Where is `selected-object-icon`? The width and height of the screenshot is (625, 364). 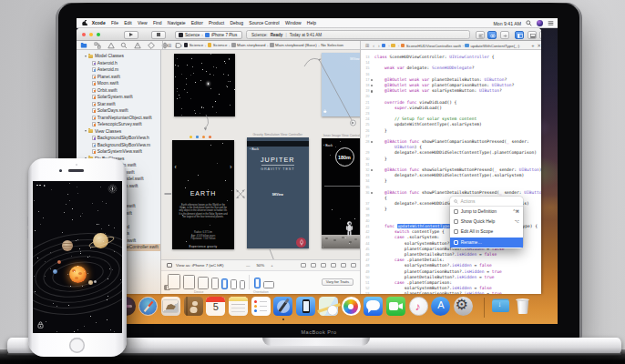
selected-object-icon is located at coordinates (197, 136).